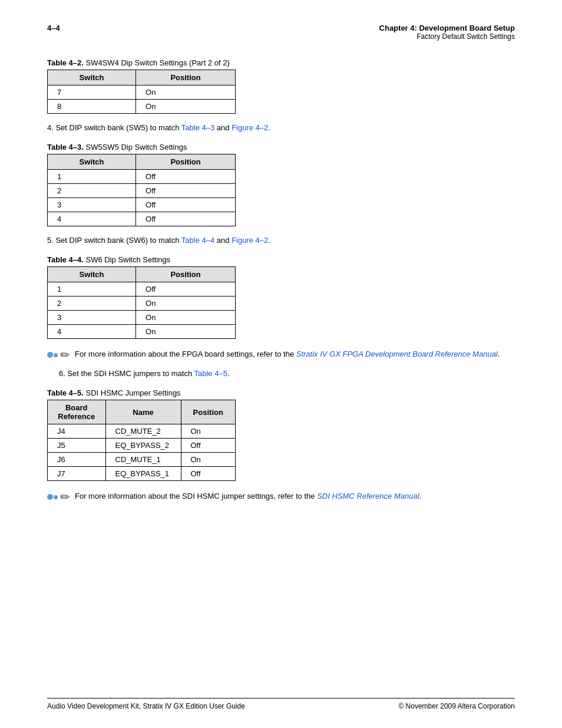  What do you see at coordinates (92, 275) in the screenshot?
I see `table4-col1-header: Switch` at bounding box center [92, 275].